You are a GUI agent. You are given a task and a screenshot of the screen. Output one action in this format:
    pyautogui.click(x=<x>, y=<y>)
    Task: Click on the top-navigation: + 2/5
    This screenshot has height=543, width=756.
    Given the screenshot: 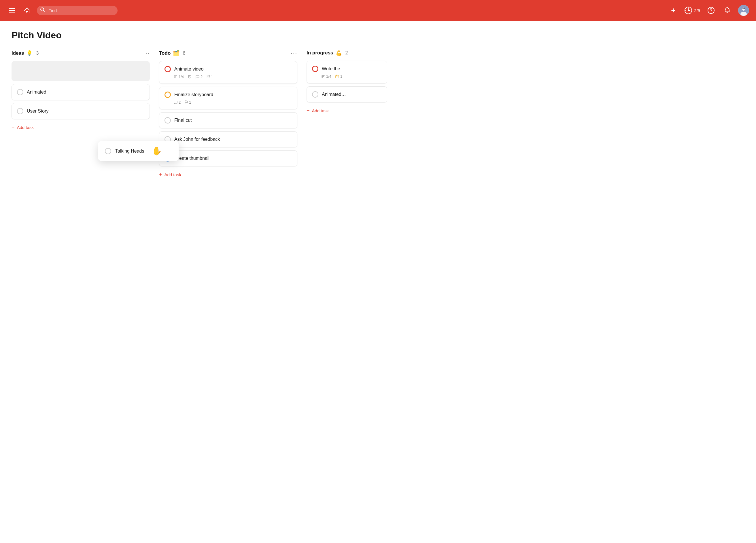 What is the action you would take?
    pyautogui.click(x=378, y=10)
    